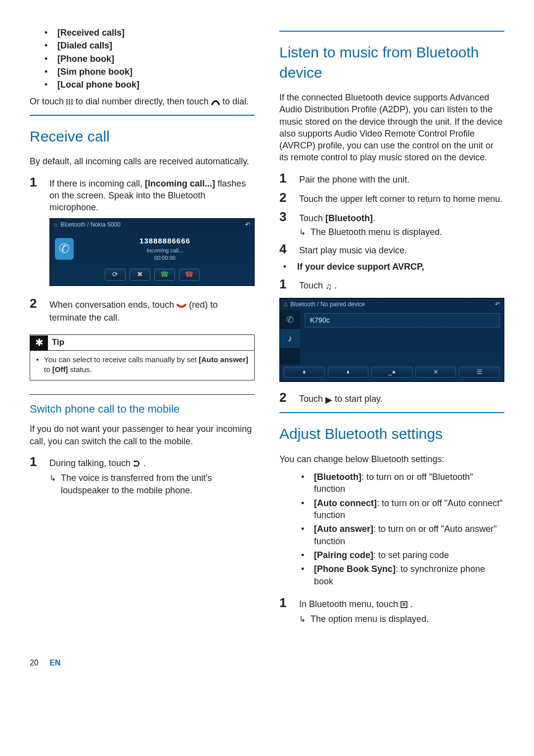  I want to click on heading-adjust-settings: Adjust Bluetooth settings, so click(392, 428).